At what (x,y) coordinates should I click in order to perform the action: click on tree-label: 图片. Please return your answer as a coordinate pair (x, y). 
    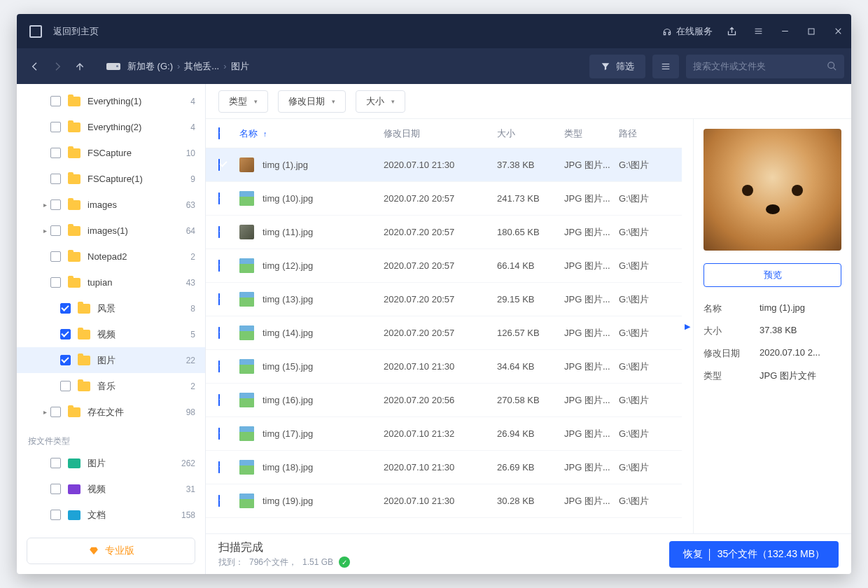
    Looking at the image, I should click on (106, 360).